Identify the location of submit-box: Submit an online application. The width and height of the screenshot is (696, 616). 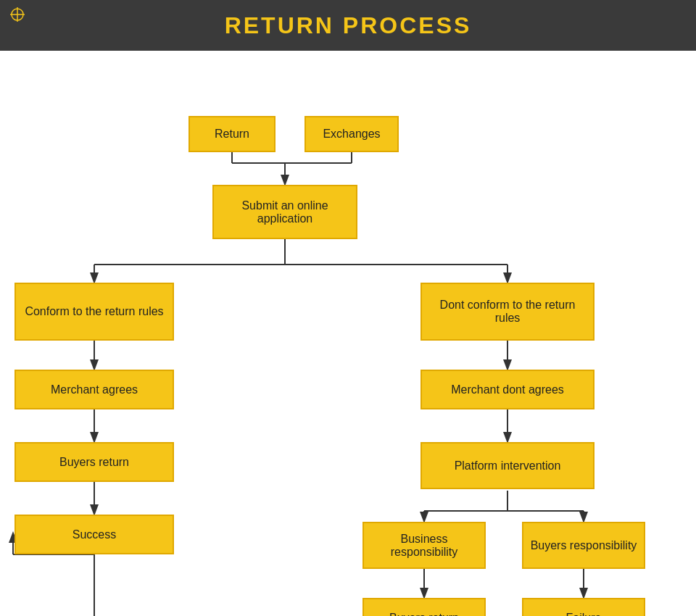
(285, 212).